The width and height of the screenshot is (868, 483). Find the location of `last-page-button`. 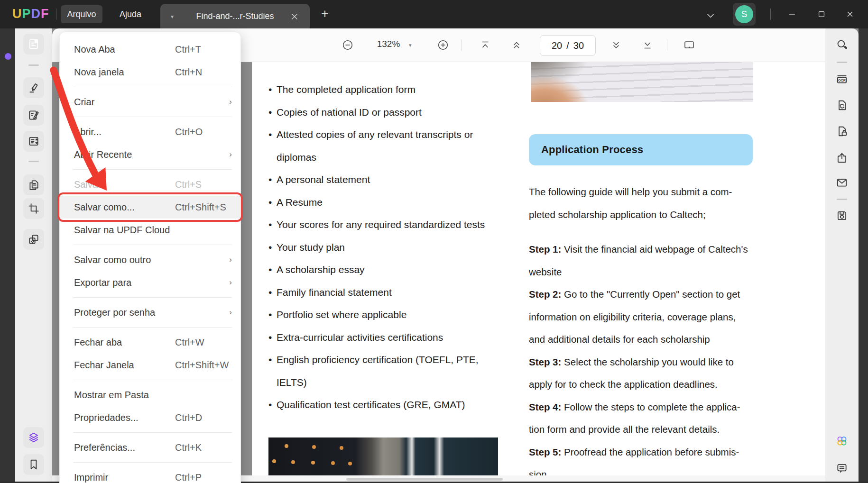

last-page-button is located at coordinates (647, 45).